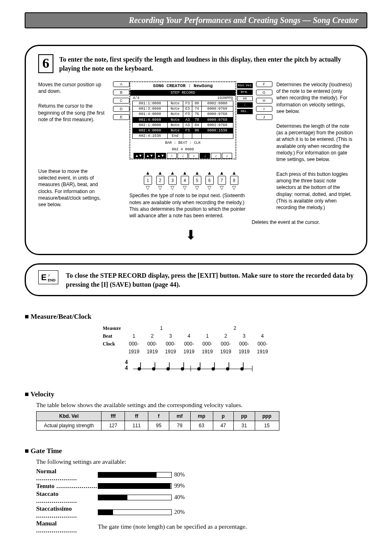 This screenshot has width=392, height=555. Describe the element at coordinates (72, 113) in the screenshot. I see `callout-cursor-home: Returns the cursor to the beginning of t…` at that location.